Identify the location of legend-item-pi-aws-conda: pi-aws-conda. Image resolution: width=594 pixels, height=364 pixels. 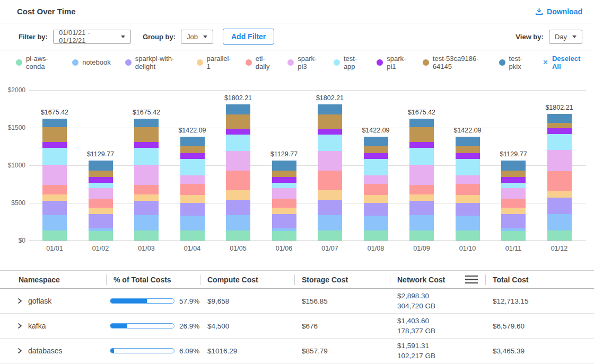
(37, 63).